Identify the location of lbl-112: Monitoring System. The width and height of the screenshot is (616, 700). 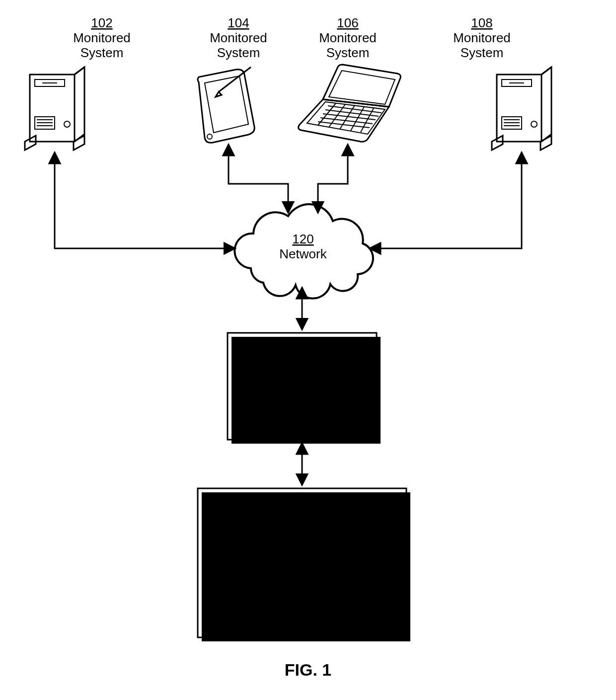
(302, 515).